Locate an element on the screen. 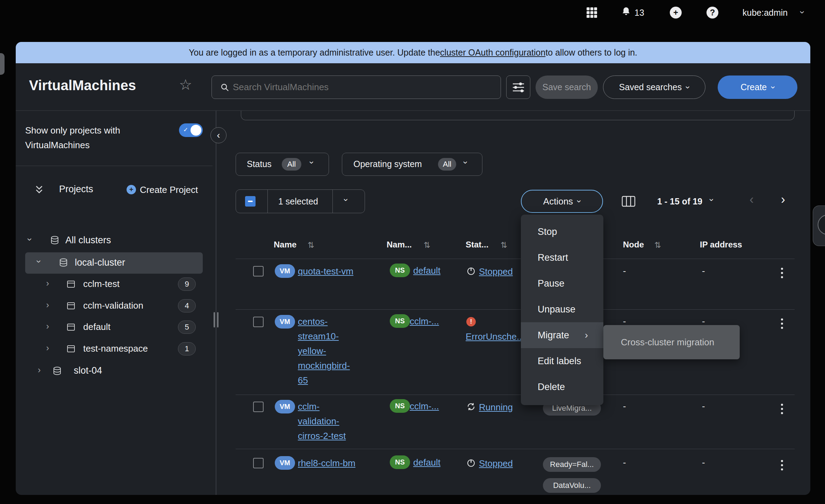 The width and height of the screenshot is (825, 504). status-filter-value: All is located at coordinates (292, 164).